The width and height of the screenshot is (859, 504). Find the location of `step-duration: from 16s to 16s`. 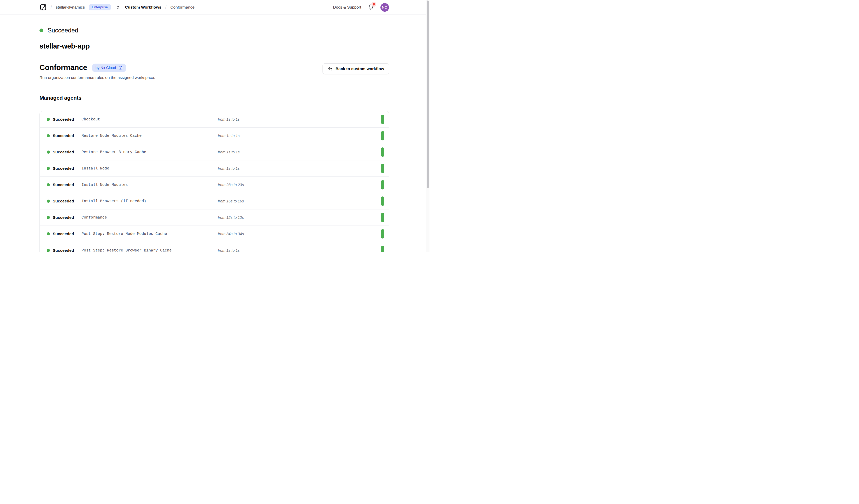

step-duration: from 16s to 16s is located at coordinates (299, 201).